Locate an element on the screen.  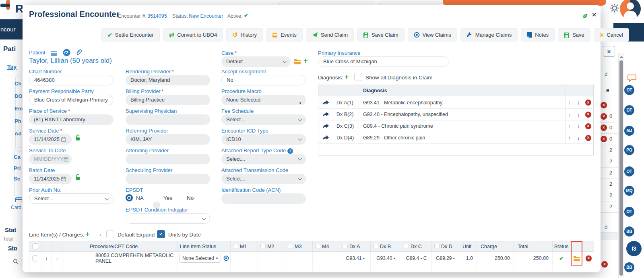
attending-provider-field is located at coordinates (168, 159).